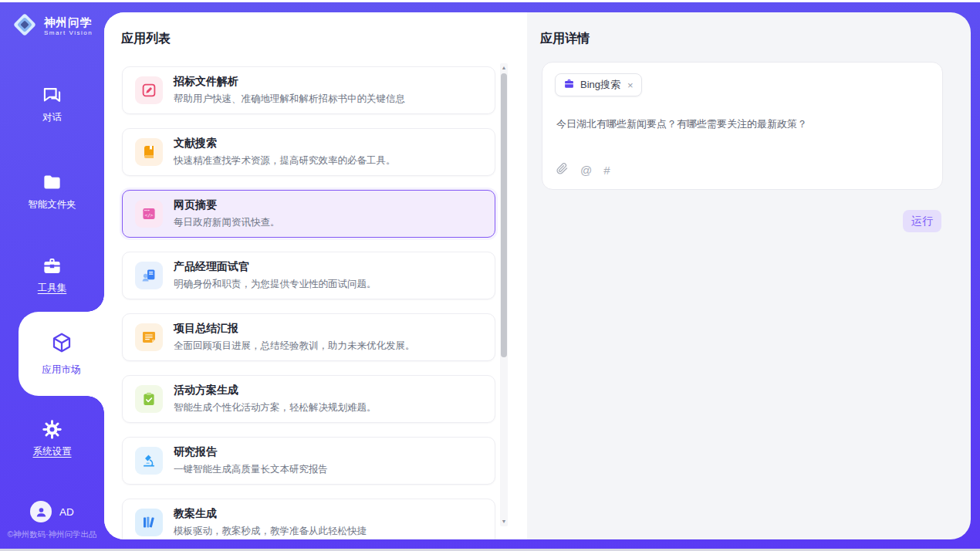 The height and width of the screenshot is (551, 980). What do you see at coordinates (742, 126) in the screenshot?
I see `query-card: Bing搜索 × 今日湖北有哪些新闻要点？有哪些需要关注的最新政策？ @ #` at bounding box center [742, 126].